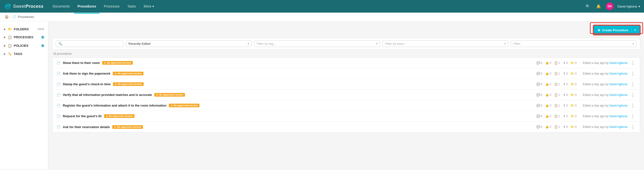  I want to click on policies-add-icon: ⊕, so click(42, 46).